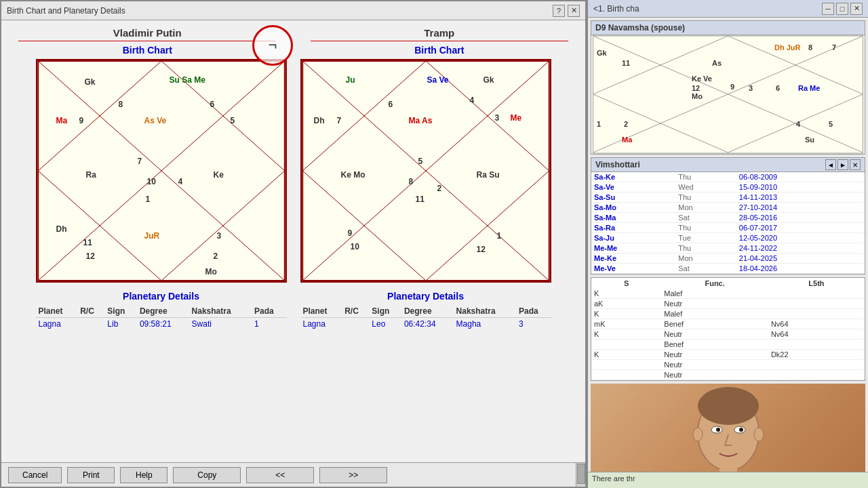 This screenshot has width=868, height=488. What do you see at coordinates (355, 247) in the screenshot?
I see `p2-10: 10` at bounding box center [355, 247].